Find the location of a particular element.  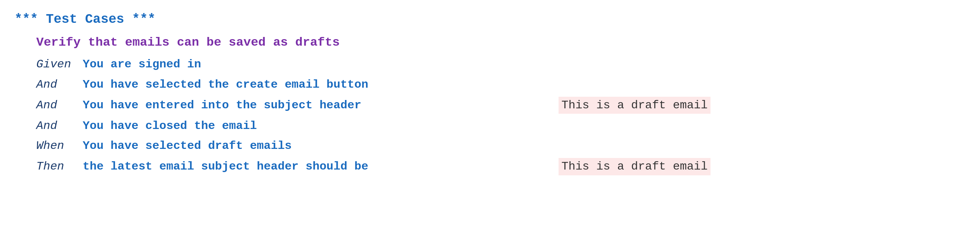

step-and-1: And You have selected the create email b… is located at coordinates (501, 84).